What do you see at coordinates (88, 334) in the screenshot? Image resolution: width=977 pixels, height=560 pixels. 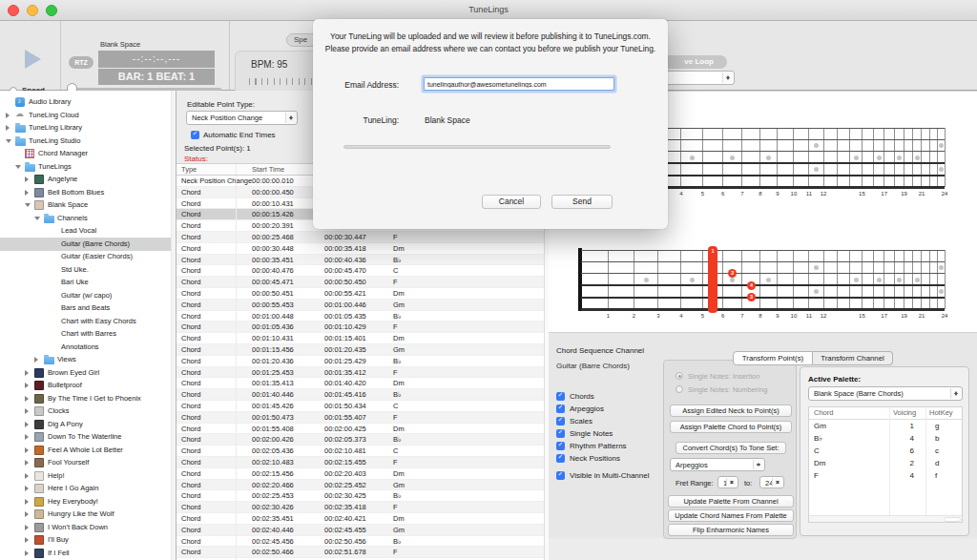 I see `sidebar-item: Chart with Barres` at bounding box center [88, 334].